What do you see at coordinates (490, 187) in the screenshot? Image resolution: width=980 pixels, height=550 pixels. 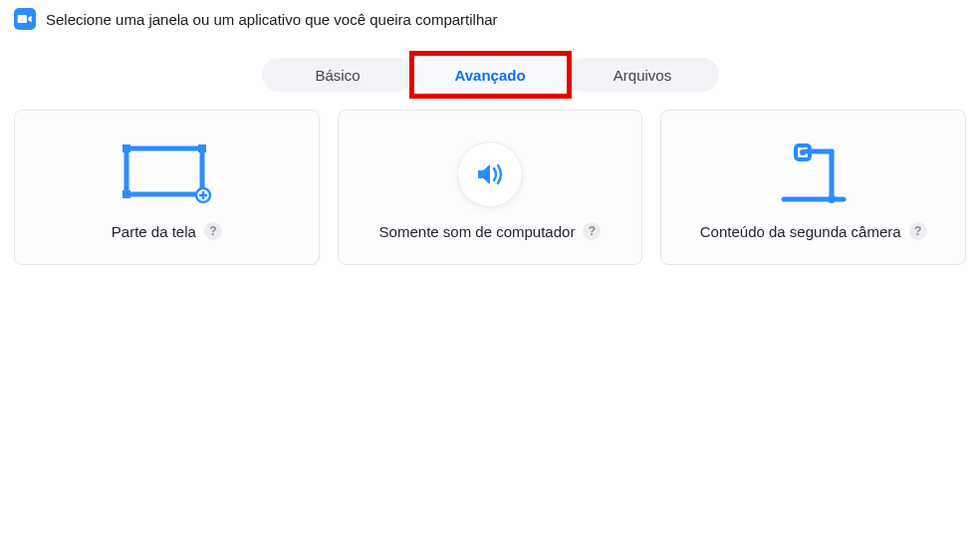 I see `option-computer-audio: Somente som de computador ?` at bounding box center [490, 187].